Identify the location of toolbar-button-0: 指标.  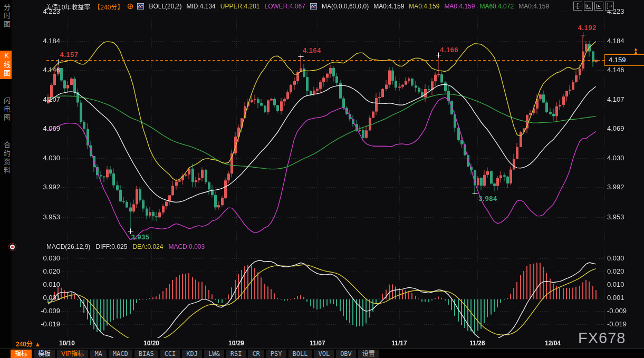
(21, 354).